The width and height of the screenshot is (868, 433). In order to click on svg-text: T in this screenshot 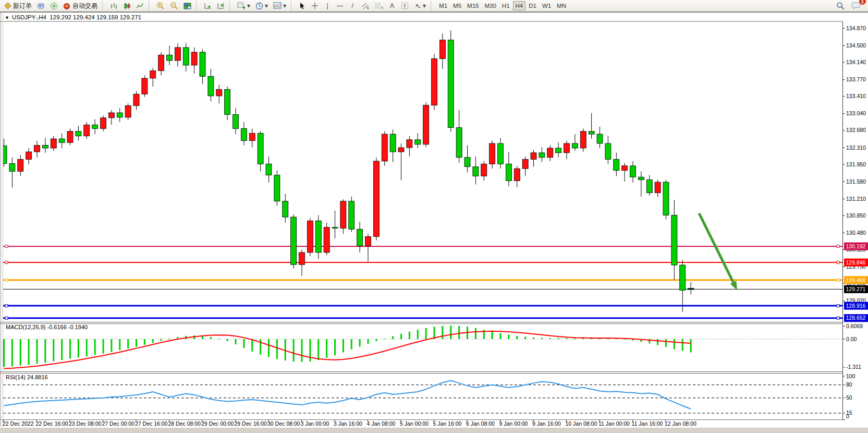, I will do `click(405, 6)`.